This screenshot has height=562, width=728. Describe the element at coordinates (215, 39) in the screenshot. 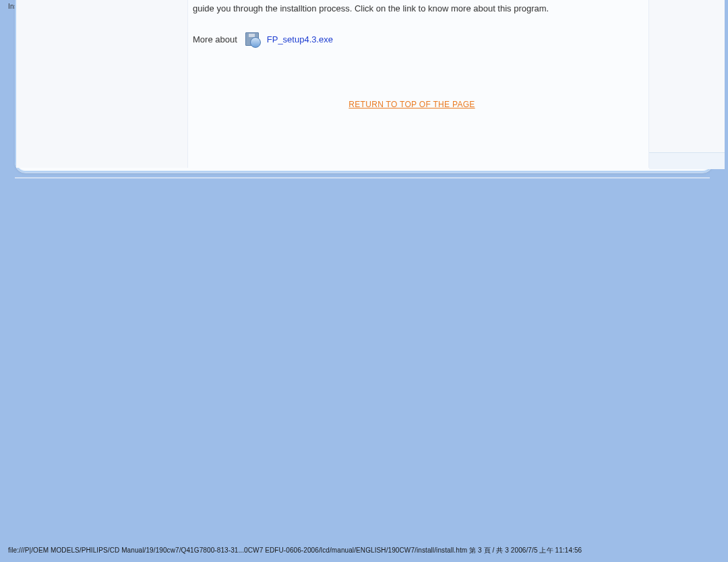

I see `more-about-label: More about` at that location.